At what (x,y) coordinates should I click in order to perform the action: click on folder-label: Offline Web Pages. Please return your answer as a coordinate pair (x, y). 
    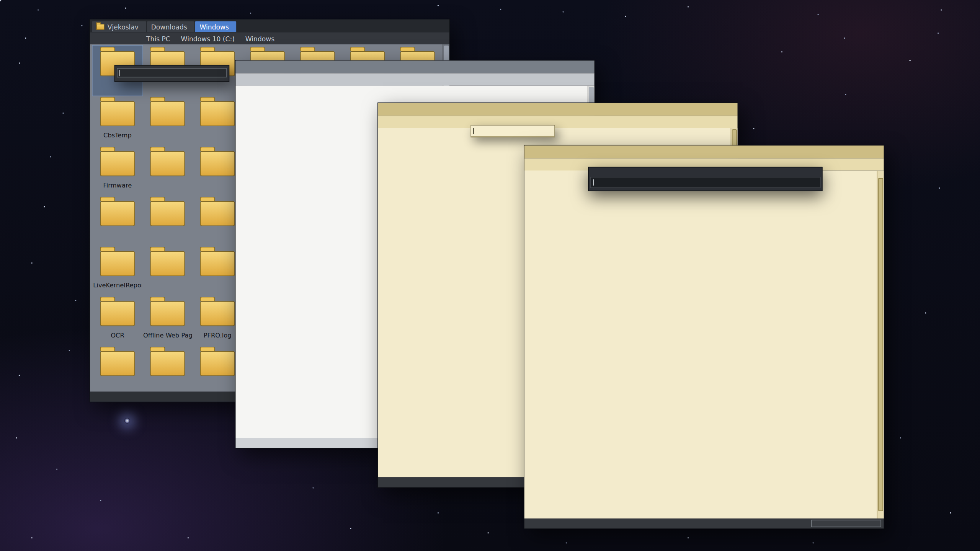
    Looking at the image, I should click on (168, 335).